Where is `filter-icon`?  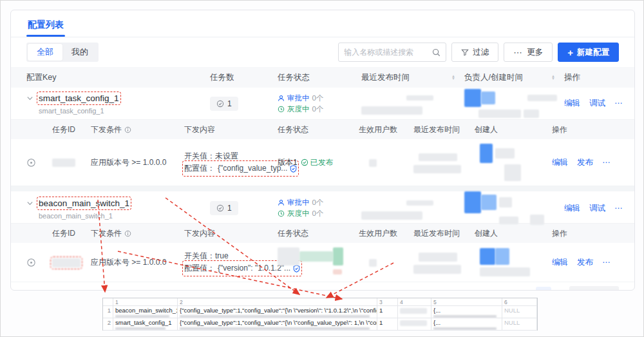 filter-icon is located at coordinates (465, 52).